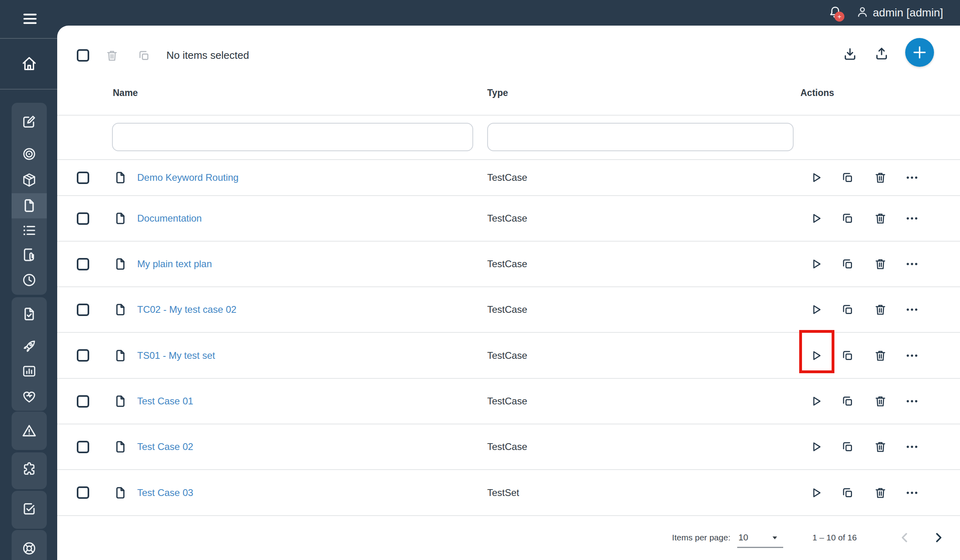 The width and height of the screenshot is (960, 560). I want to click on items-per-page-label: Items per page:, so click(690, 538).